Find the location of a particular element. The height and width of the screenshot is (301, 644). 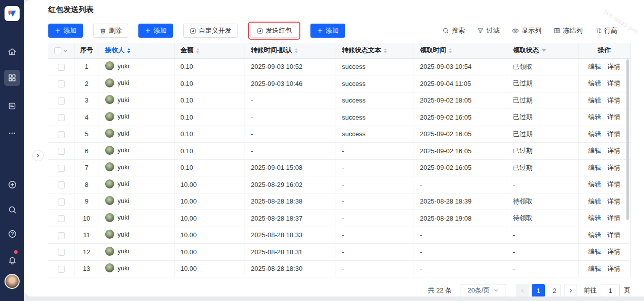

sidebar-item-add is located at coordinates (12, 184).